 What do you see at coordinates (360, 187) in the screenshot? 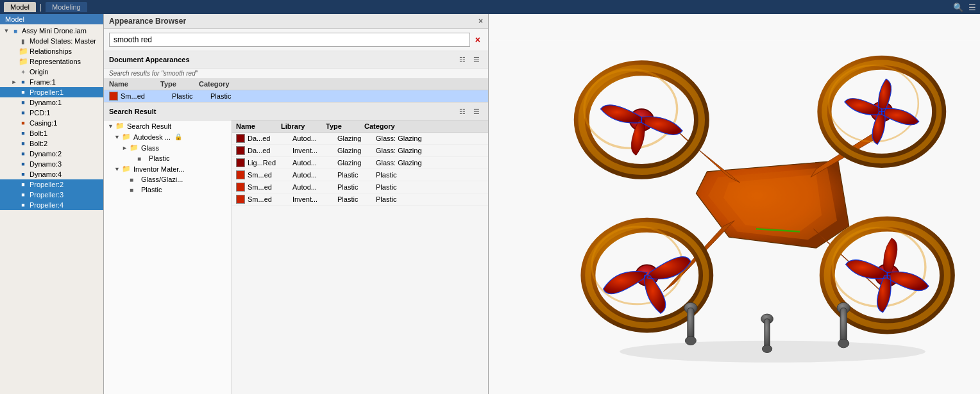
I see `result-row-4: Sm...ed Autod... Plastic Plastic` at bounding box center [360, 187].